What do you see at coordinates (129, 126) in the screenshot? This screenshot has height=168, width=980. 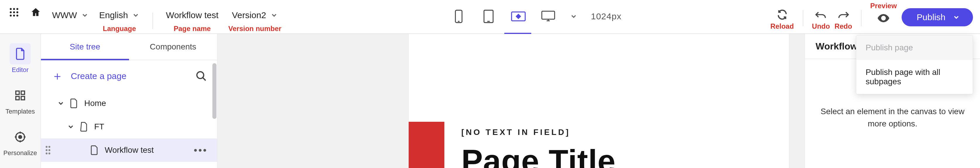 I see `tree-item-ft: FT` at bounding box center [129, 126].